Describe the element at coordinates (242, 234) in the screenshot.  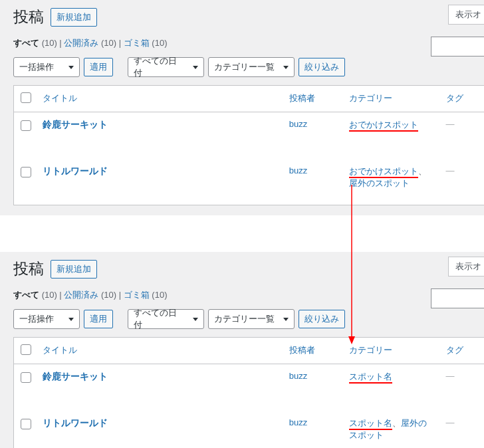
I see `panel-gap` at that location.